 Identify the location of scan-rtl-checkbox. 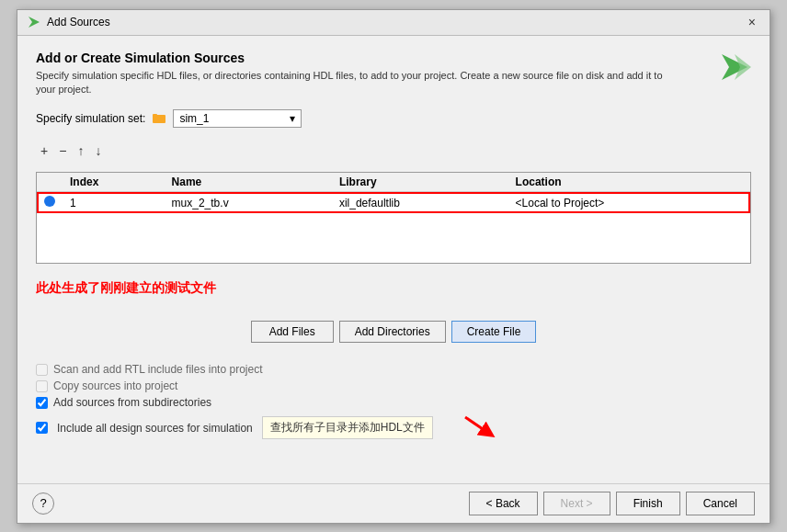
(42, 369).